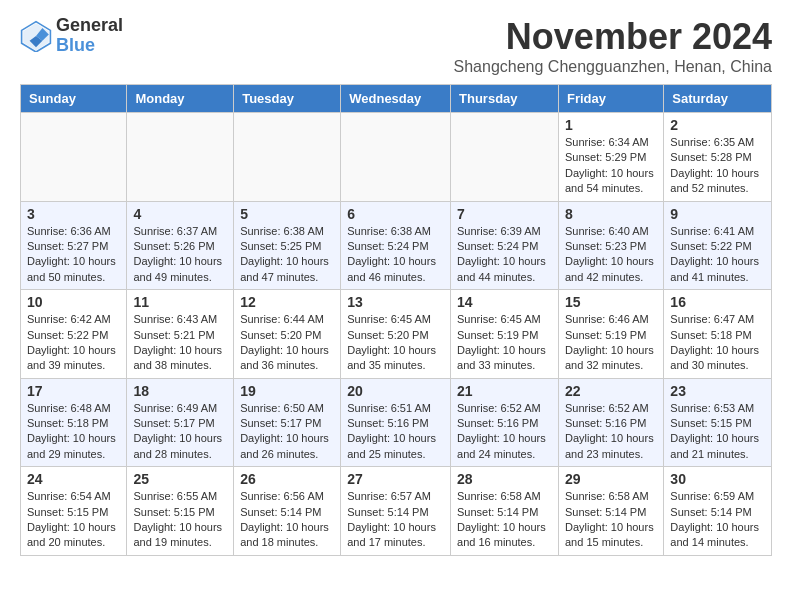 The height and width of the screenshot is (612, 792). Describe the element at coordinates (36, 36) in the screenshot. I see `logo-icon` at that location.